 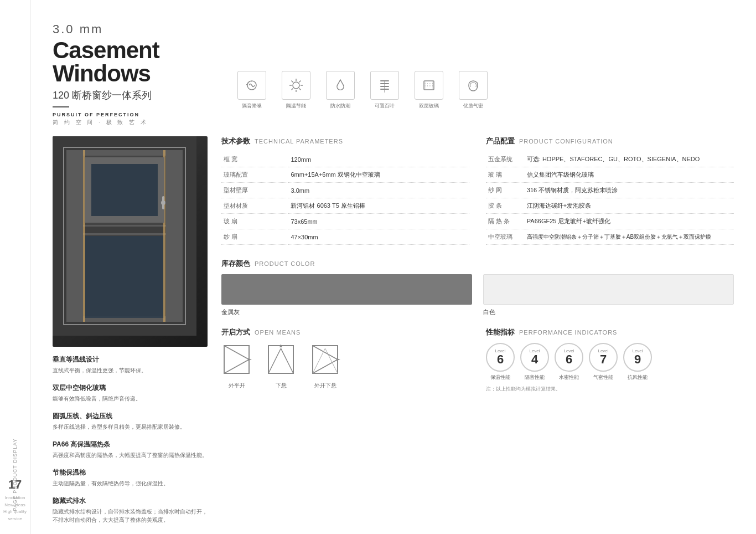 I want to click on perf-section-title: 性能指标 PERFORMANCE INDICATORS, so click(x=610, y=332).